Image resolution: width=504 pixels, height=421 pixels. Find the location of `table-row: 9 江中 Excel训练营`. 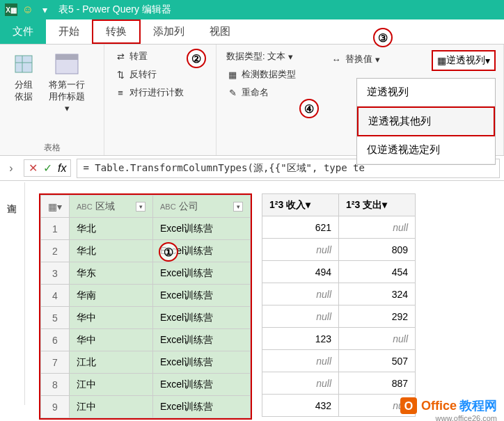

table-row: 9 江中 Excel训练营 is located at coordinates (146, 407).